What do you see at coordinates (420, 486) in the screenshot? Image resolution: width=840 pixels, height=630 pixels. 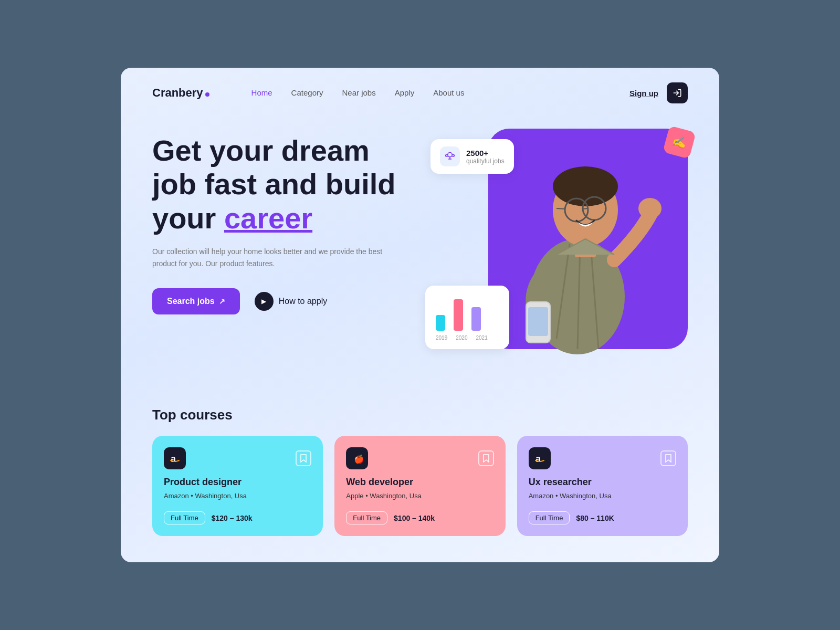 I see `course-card-2: 🍎 Web developer Apple • Washington, Usa …` at bounding box center [420, 486].